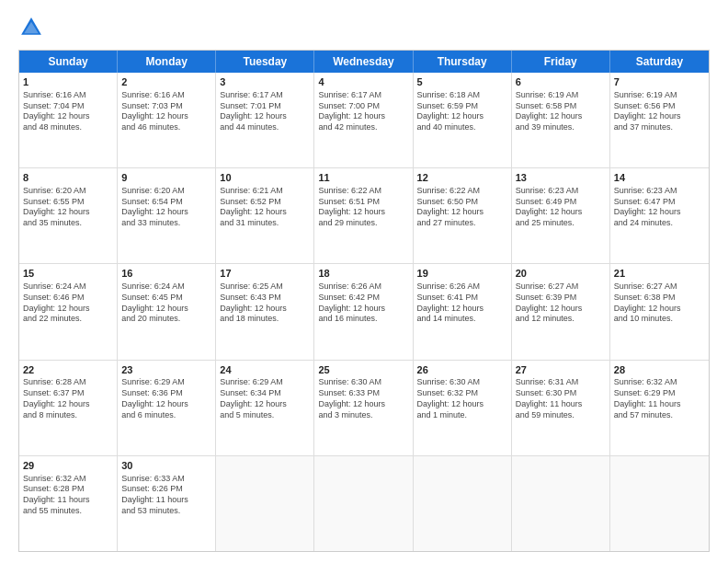  I want to click on day-info: and 46 minutes., so click(166, 128).